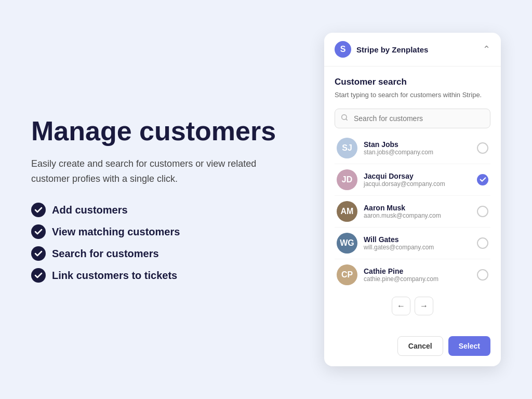 The height and width of the screenshot is (399, 532). What do you see at coordinates (347, 180) in the screenshot?
I see `avatar: JD` at bounding box center [347, 180].